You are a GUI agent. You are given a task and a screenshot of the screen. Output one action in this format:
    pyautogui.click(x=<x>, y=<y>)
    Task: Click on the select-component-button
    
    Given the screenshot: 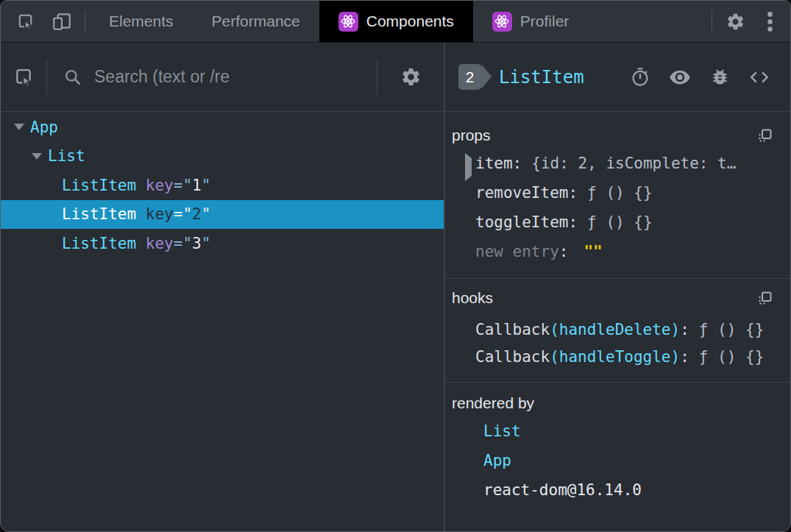 What is the action you would take?
    pyautogui.click(x=24, y=77)
    